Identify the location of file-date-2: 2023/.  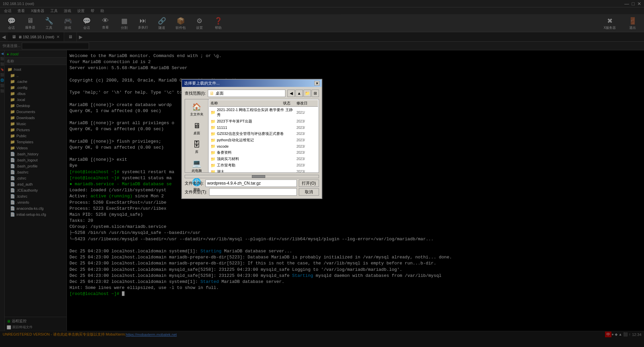
(307, 121).